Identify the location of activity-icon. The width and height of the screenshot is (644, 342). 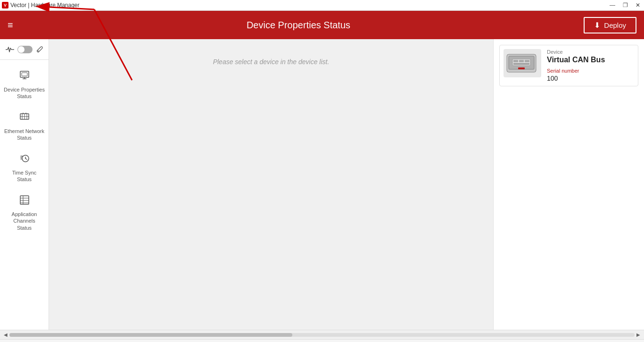
(10, 50).